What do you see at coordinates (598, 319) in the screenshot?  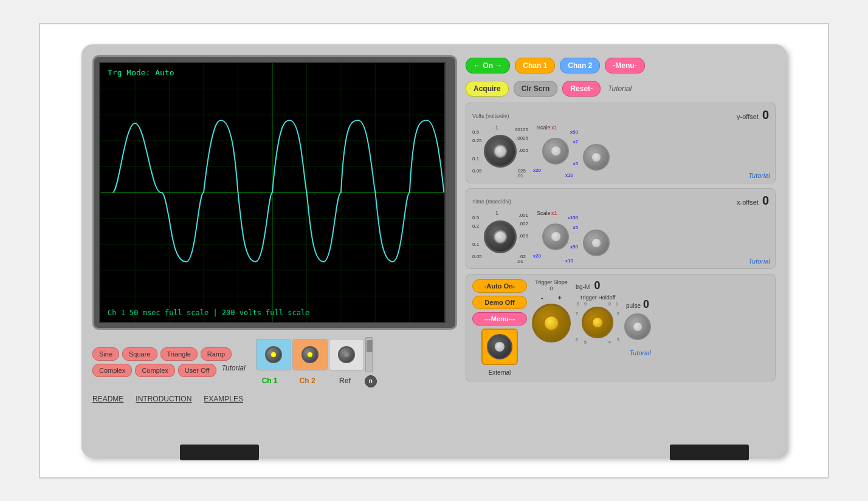 I see `holdoff-knob-group: Trigger Holdoff 9 8 7 6 5 4 3 2` at bounding box center [598, 319].